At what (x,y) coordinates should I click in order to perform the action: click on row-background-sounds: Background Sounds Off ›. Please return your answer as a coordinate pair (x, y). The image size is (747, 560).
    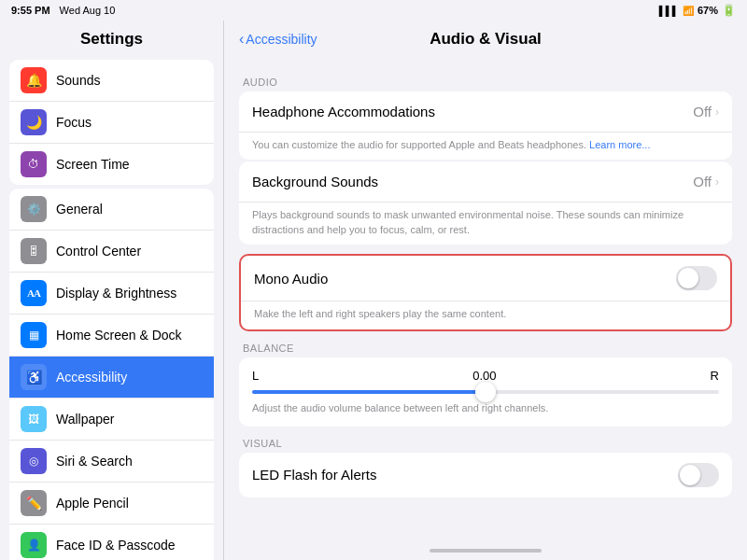
    Looking at the image, I should click on (486, 182).